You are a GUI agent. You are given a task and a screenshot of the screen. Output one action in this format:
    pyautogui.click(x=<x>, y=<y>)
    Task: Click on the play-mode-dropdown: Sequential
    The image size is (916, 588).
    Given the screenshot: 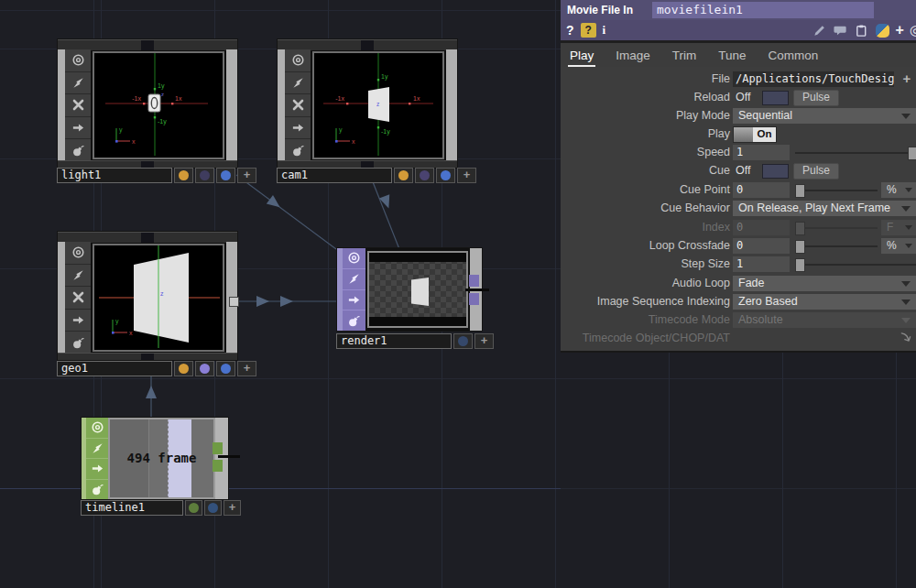 What is the action you would take?
    pyautogui.click(x=824, y=115)
    